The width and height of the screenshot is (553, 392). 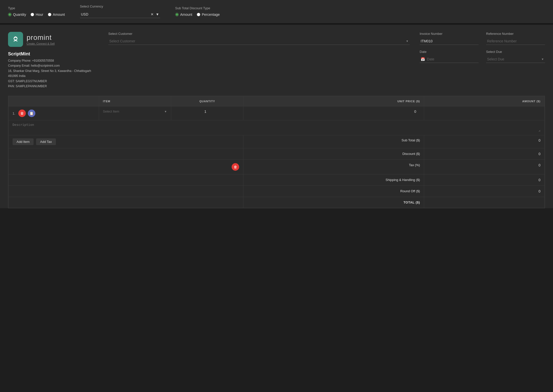 What do you see at coordinates (482, 47) in the screenshot?
I see `invoice-right-col: Invoice Number Reference Number Date 📅` at bounding box center [482, 47].